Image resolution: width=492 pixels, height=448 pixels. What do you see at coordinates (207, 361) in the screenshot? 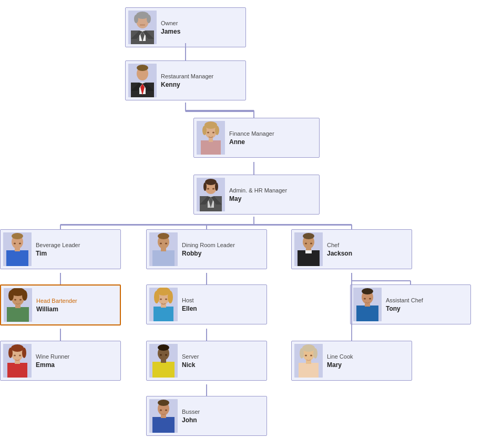
I see `node-nick: Server Nick` at bounding box center [207, 361].